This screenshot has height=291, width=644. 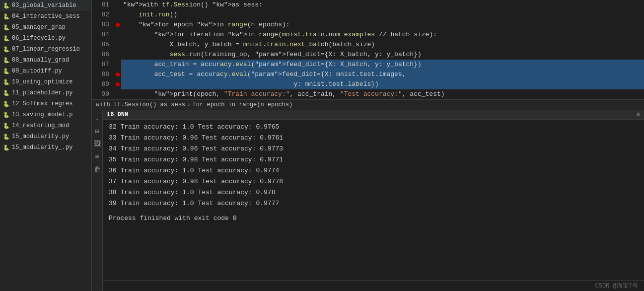 What do you see at coordinates (39, 38) in the screenshot?
I see `file-name: 06_lifecycle.py` at bounding box center [39, 38].